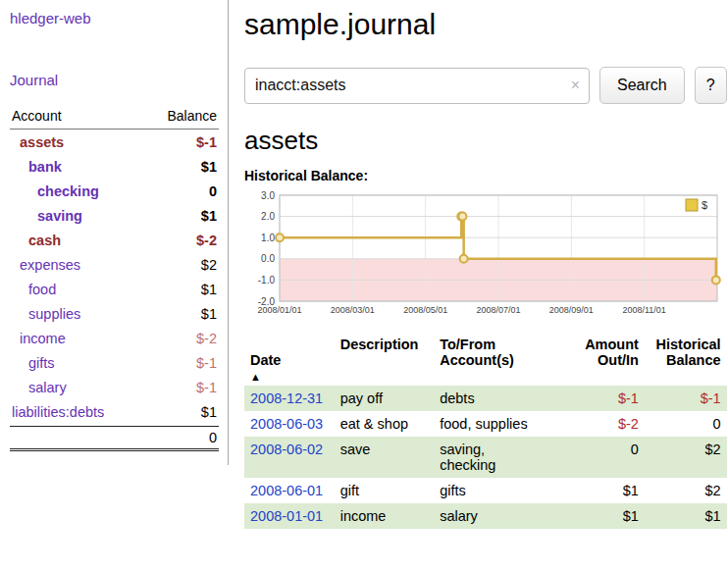 The height and width of the screenshot is (571, 728). What do you see at coordinates (500, 360) in the screenshot?
I see `col-header-accounts: To/From Account(s)` at bounding box center [500, 360].